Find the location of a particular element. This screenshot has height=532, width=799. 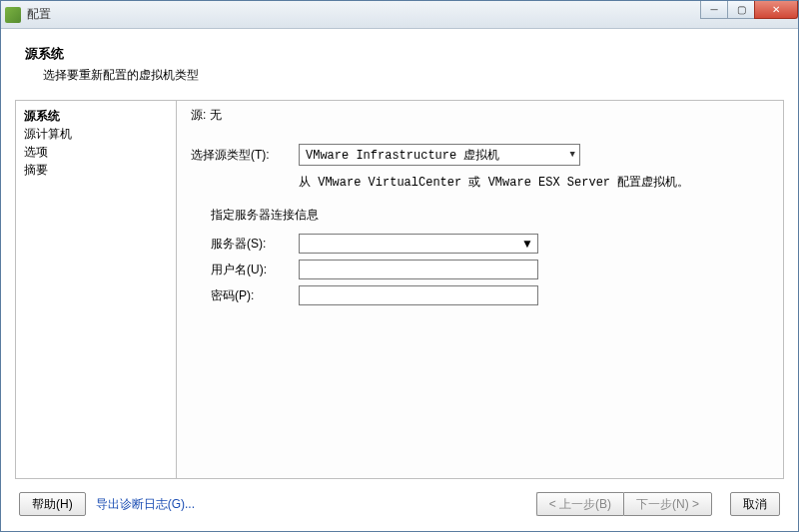

page-title: 源系统 is located at coordinates (400, 54).